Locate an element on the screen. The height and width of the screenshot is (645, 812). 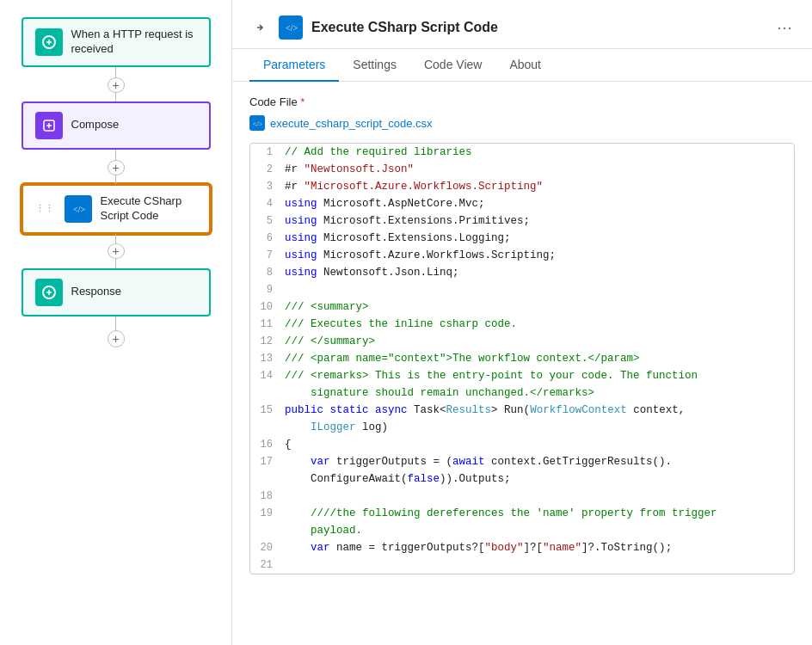
code-line-3: 3 #r "Microsoft.Azure.Workflows.Scriptin… is located at coordinates (522, 187).